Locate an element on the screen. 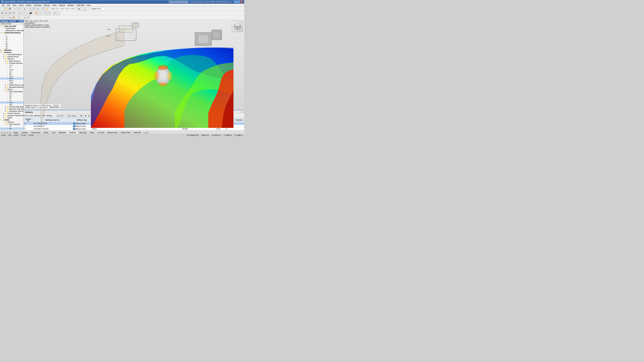  display-lines-btn: ╱ is located at coordinates (23, 13).